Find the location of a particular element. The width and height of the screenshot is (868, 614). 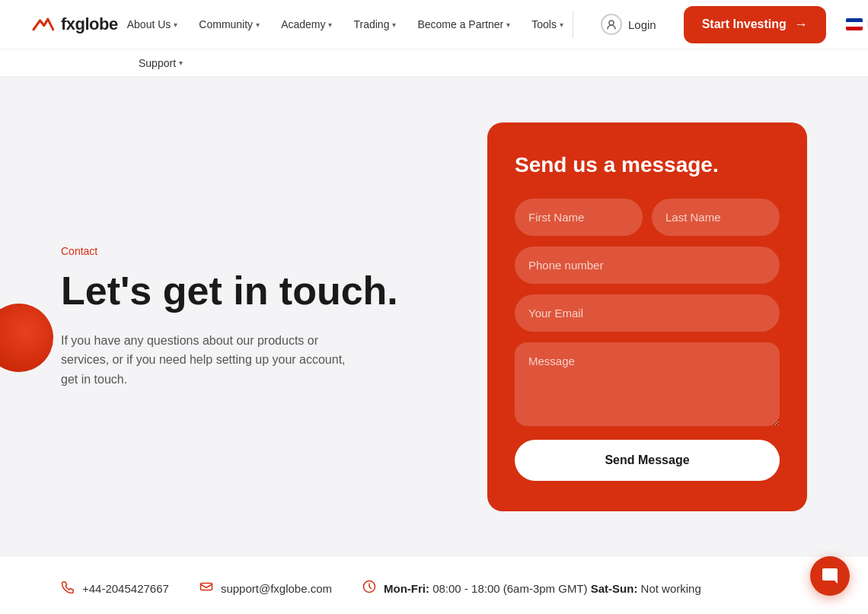

phone-input is located at coordinates (647, 265).